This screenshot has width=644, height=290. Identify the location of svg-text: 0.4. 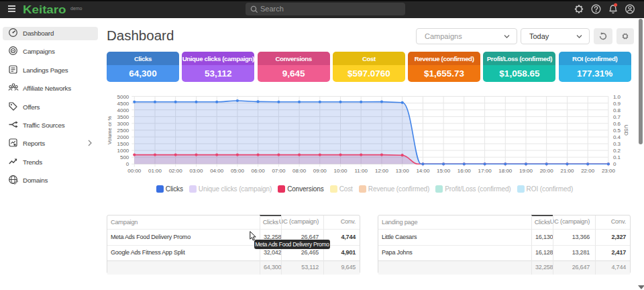
(617, 137).